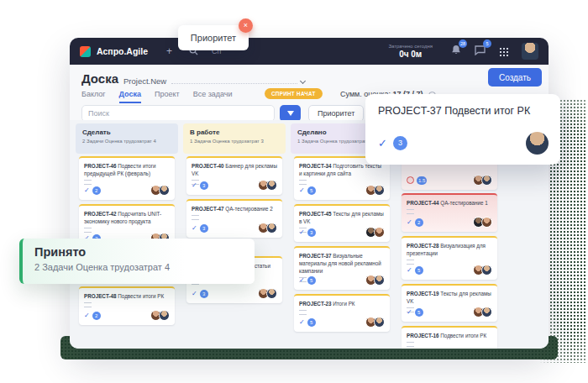 The width and height of the screenshot is (588, 383). Describe the element at coordinates (463, 111) in the screenshot. I see `zoomed-card-title: PROJECT-37 Подвести итог РК` at that location.